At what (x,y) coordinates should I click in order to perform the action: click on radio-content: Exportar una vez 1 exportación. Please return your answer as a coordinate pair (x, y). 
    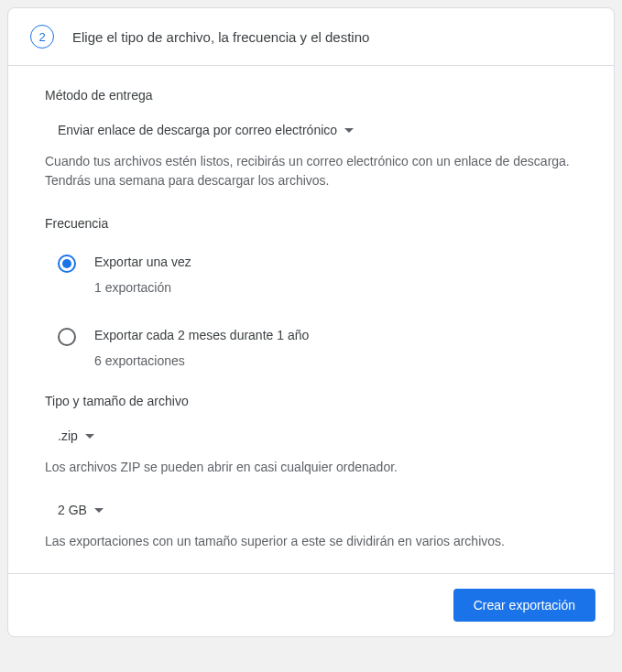
    Looking at the image, I should click on (335, 275).